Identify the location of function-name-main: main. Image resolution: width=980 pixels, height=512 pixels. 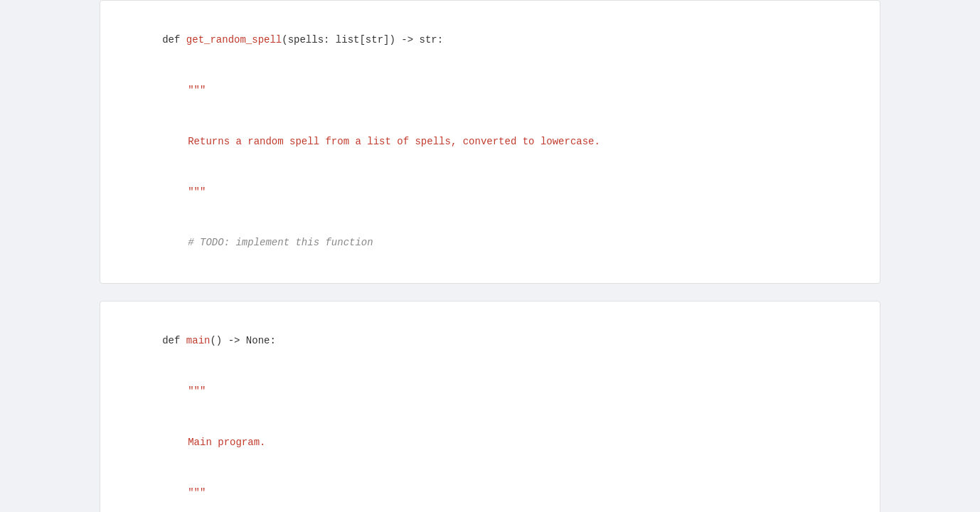
(198, 341).